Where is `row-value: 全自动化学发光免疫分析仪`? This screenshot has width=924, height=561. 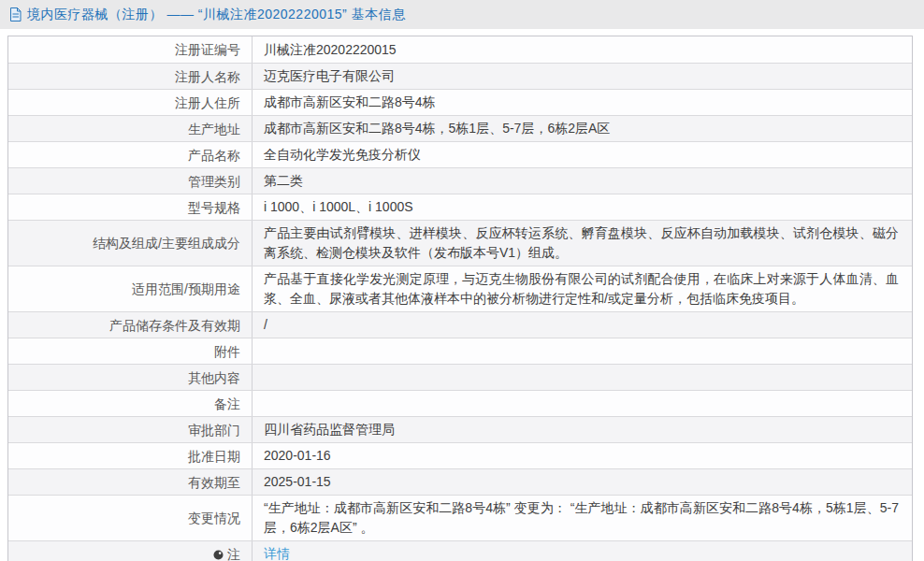 row-value: 全自动化学发光免疫分析仪 is located at coordinates (582, 155).